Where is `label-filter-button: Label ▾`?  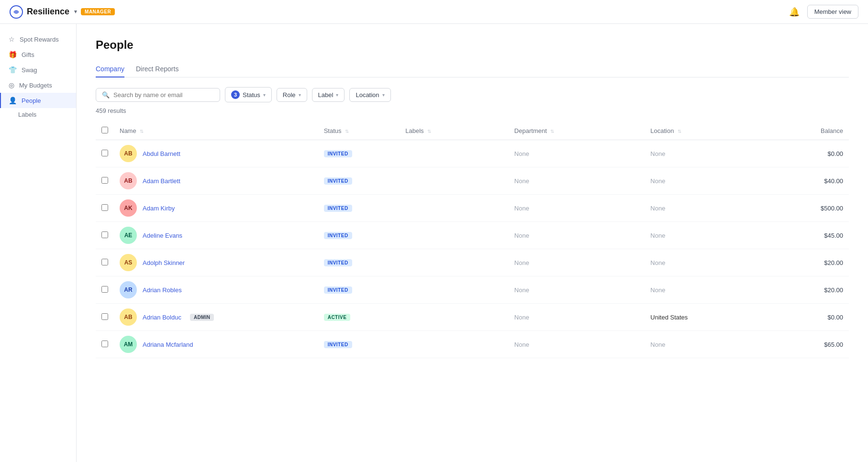
label-filter-button: Label ▾ is located at coordinates (328, 95).